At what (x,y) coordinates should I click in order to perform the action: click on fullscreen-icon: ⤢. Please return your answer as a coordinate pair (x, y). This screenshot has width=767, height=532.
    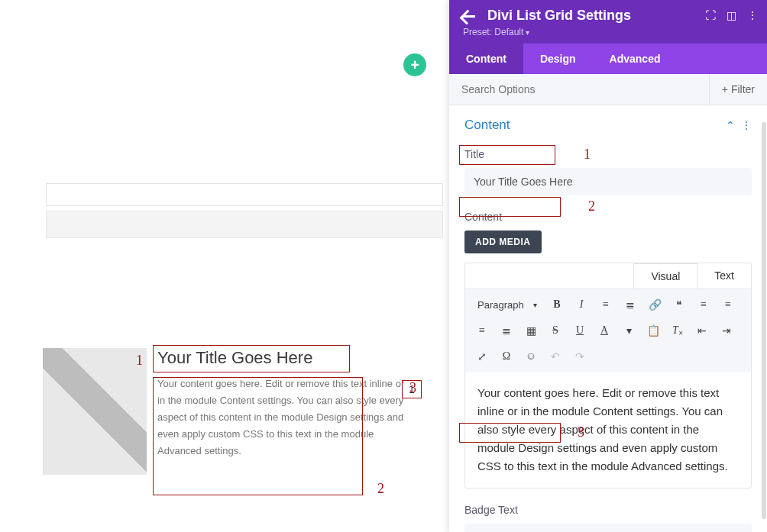
    Looking at the image, I should click on (482, 356).